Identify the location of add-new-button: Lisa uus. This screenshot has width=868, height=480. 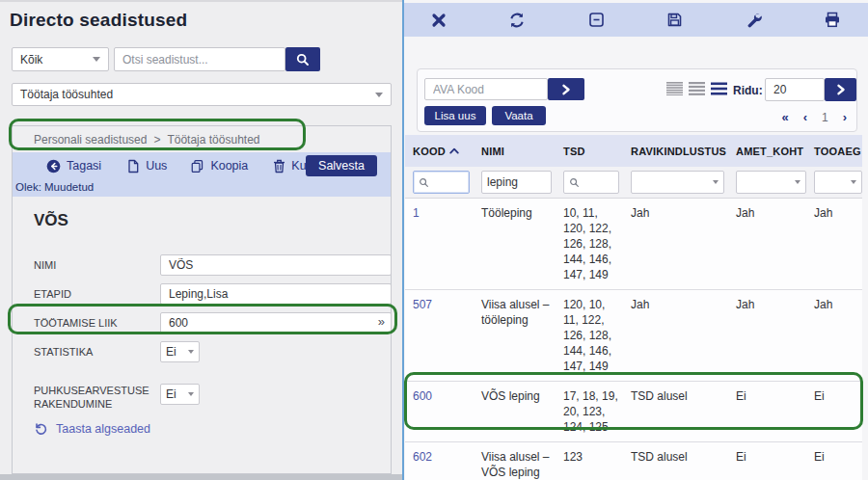
(455, 116).